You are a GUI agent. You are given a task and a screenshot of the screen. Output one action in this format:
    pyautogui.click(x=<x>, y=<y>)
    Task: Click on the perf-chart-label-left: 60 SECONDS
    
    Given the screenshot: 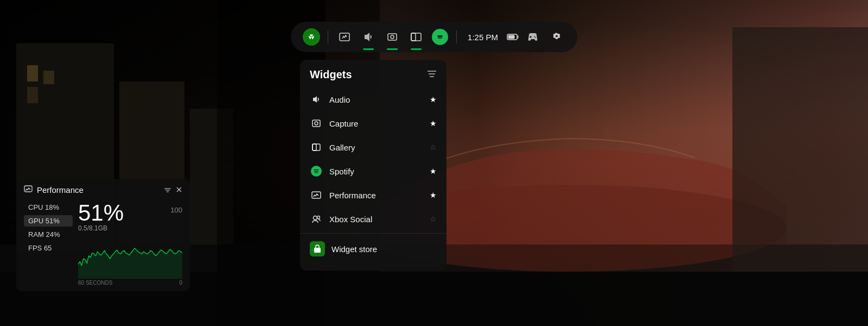 What is the action you would take?
    pyautogui.click(x=95, y=283)
    